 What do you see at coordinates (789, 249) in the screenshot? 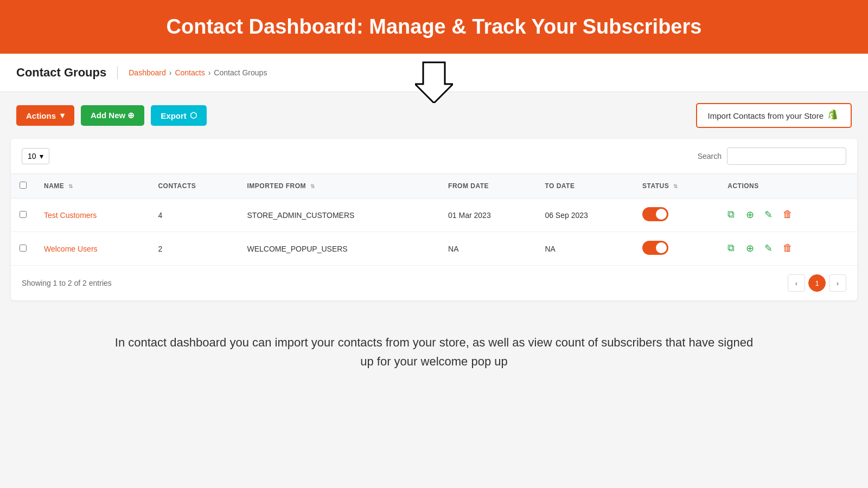
I see `delete-icon-1: 🗑` at bounding box center [789, 249].